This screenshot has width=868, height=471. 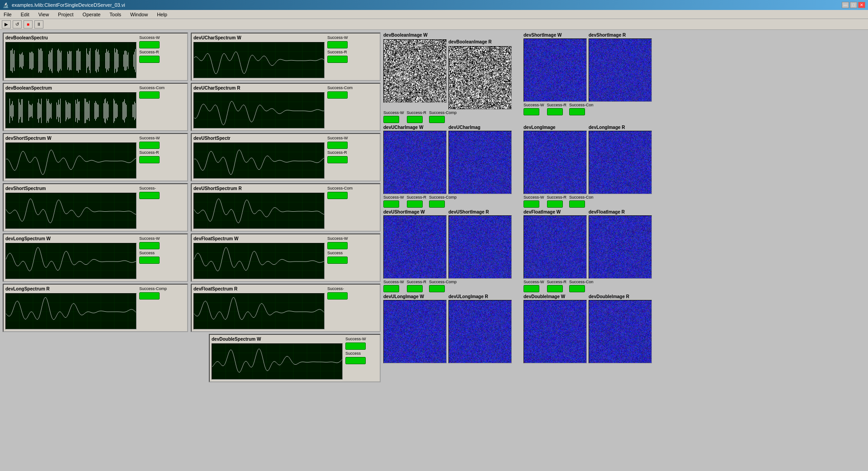 What do you see at coordinates (95, 308) in the screenshot?
I see `dev-long-spectrum-r-panel: devLongSpectrum R Success-Comp` at bounding box center [95, 308].